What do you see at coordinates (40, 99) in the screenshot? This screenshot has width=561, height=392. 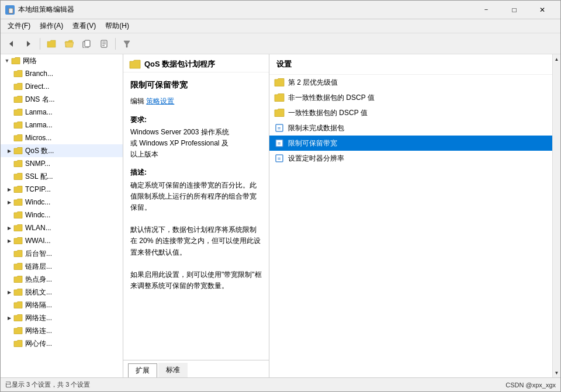 I see `sidebar-item-label-2: DNS 名...` at bounding box center [40, 99].